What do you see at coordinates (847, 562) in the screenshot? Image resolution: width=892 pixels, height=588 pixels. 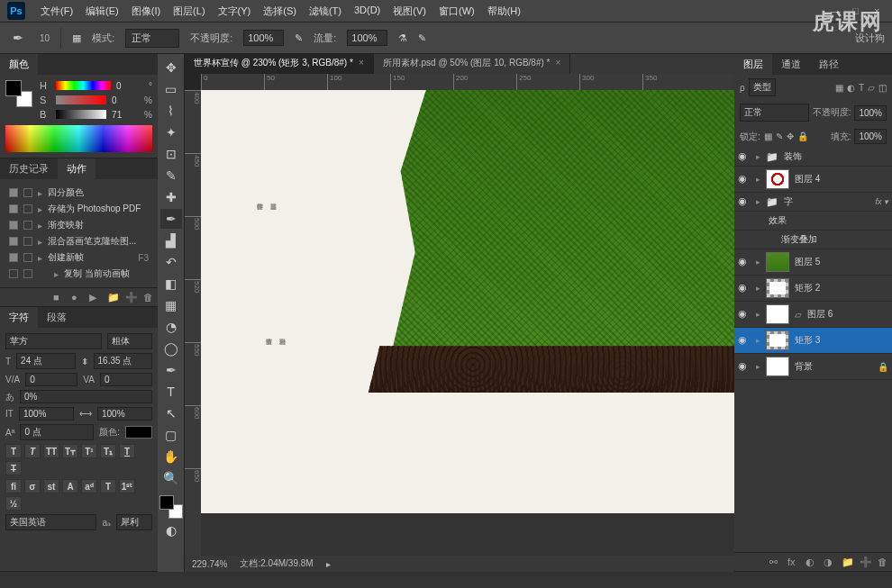 I see `group-icon: 📁` at bounding box center [847, 562].